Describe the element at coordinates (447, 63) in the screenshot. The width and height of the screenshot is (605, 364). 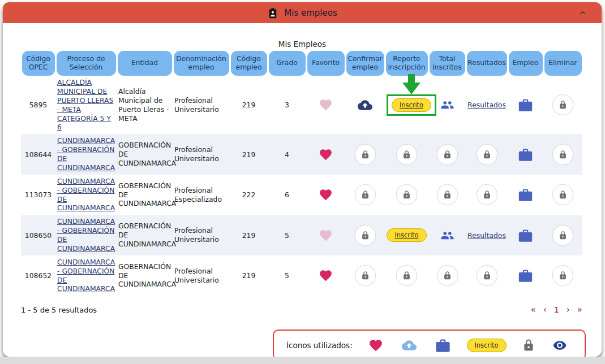
I see `column-header: Total inscritos` at that location.